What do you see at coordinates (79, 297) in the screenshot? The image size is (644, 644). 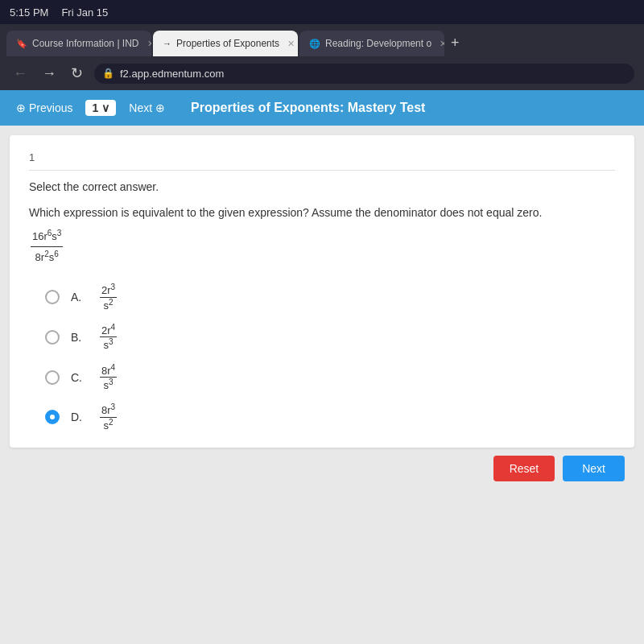 I see `option-a-label: A.` at bounding box center [79, 297].